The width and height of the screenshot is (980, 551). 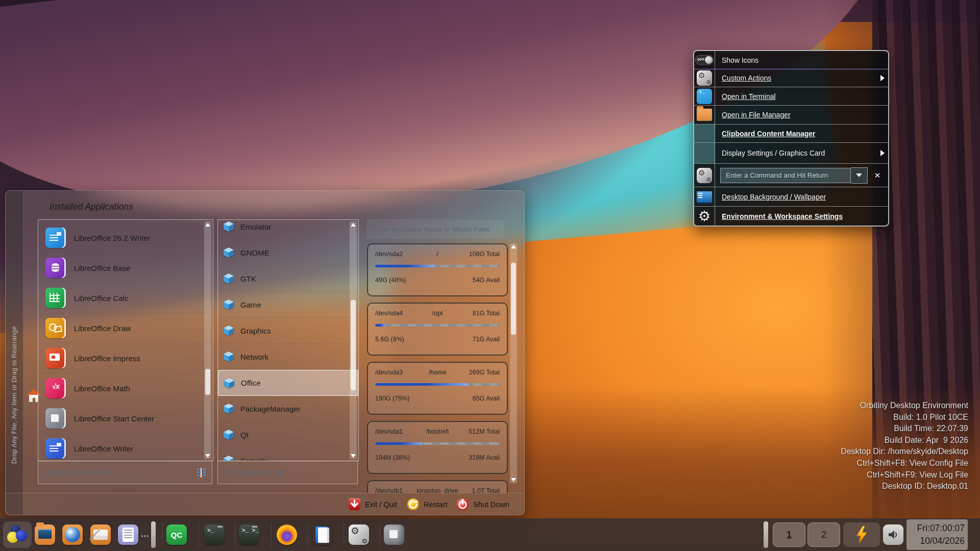 I want to click on drop-hint-label: Drop Any File, Any Item or Drag to Rearr…, so click(x=14, y=395).